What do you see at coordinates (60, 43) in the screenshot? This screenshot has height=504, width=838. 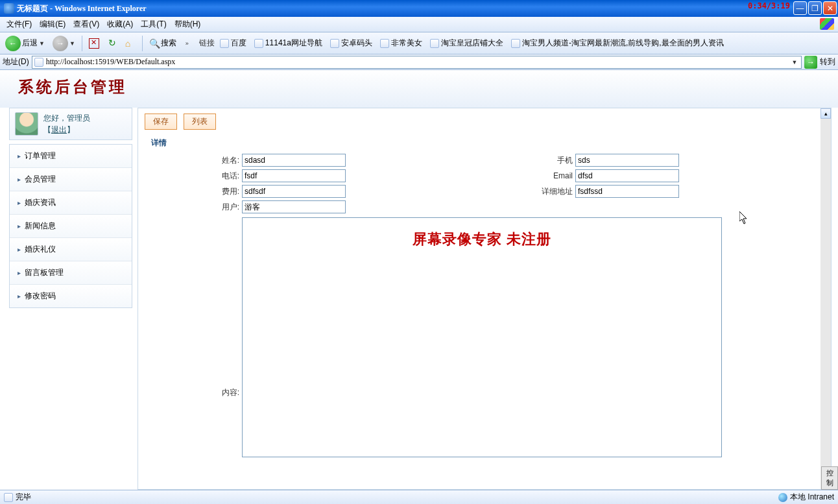 I see `forward-icon: →` at bounding box center [60, 43].